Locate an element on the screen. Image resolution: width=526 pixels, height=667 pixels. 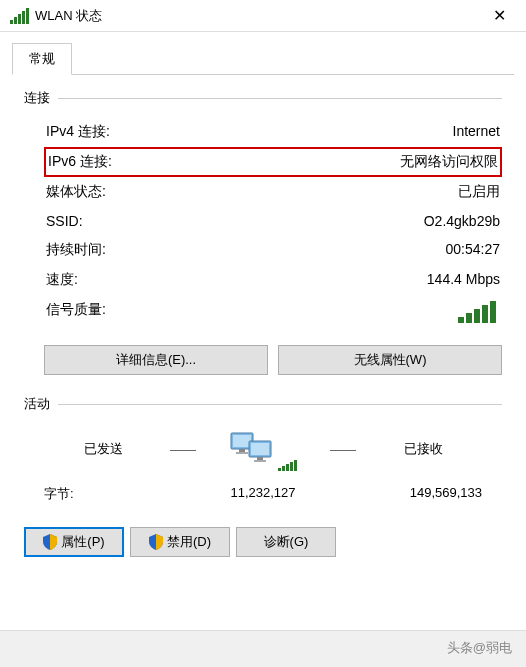
section-connection-label: 连接 is located at coordinates (263, 98).